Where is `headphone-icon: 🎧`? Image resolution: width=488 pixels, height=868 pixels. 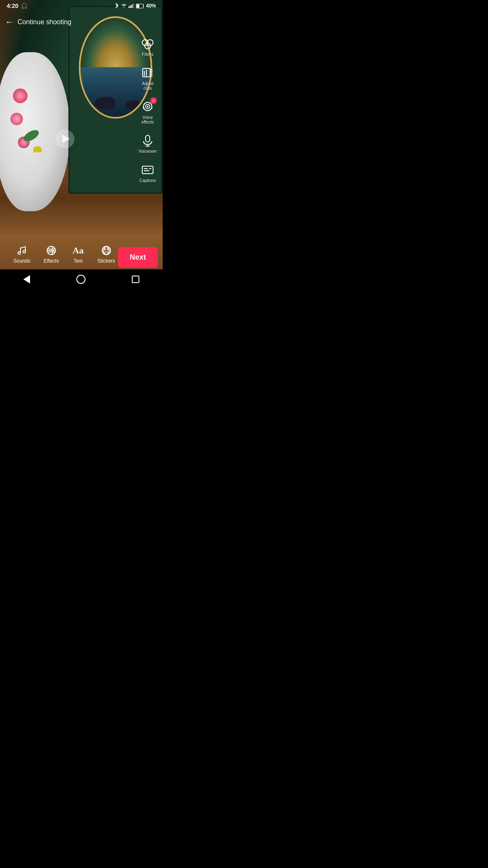
headphone-icon: 🎧 is located at coordinates (24, 6).